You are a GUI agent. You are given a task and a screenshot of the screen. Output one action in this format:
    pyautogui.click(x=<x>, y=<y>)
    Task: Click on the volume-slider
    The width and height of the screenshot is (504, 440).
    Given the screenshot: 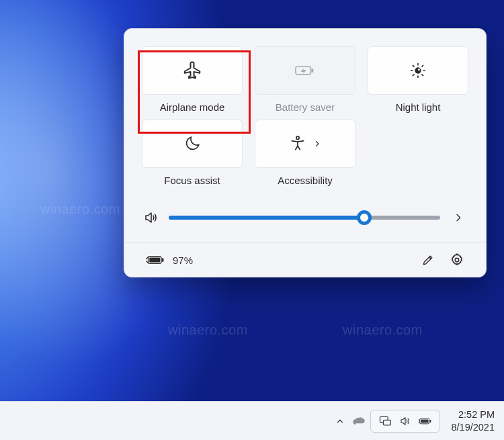 What is the action you would take?
    pyautogui.click(x=304, y=218)
    